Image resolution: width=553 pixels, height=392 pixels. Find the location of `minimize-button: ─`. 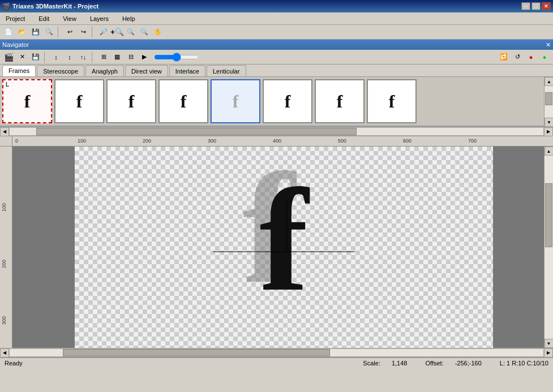

minimize-button: ─ is located at coordinates (526, 6).